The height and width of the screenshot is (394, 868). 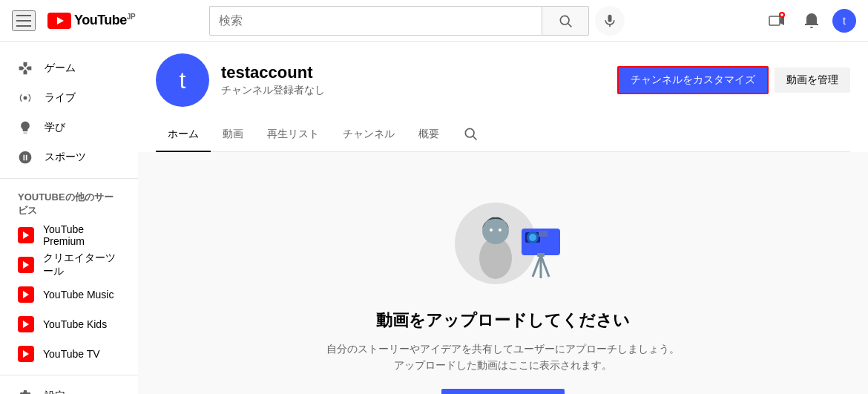 I want to click on sidebar-music-label: YouTube Music, so click(x=79, y=295).